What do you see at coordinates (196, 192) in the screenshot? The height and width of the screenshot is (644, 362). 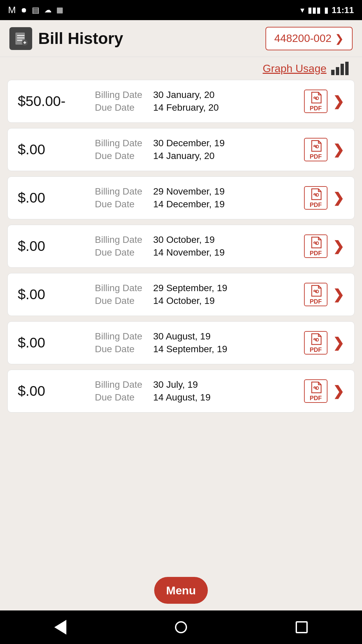 I see `billing-date-row: Billing Date 29 November, 19` at bounding box center [196, 192].